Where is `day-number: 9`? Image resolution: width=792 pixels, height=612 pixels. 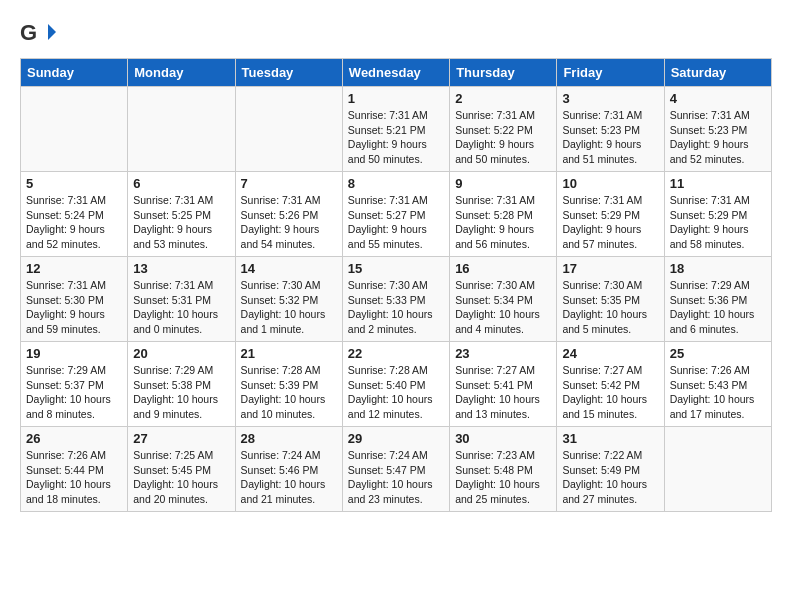 day-number: 9 is located at coordinates (503, 184).